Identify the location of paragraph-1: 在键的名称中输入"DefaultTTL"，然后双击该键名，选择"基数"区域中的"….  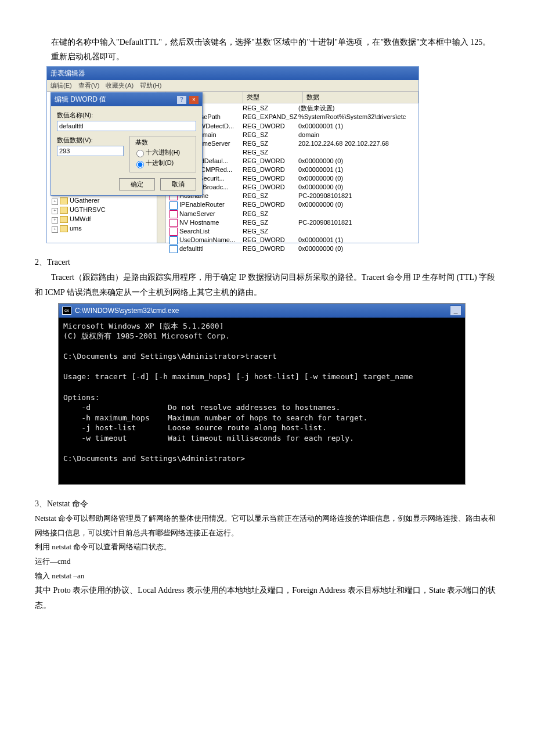
(267, 42).